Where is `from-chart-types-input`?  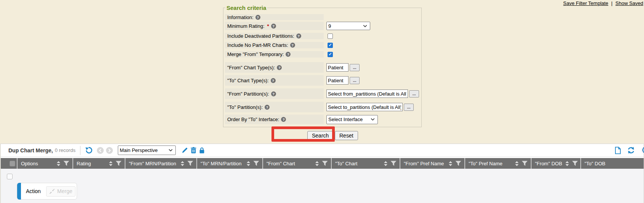
from-chart-types-input is located at coordinates (337, 67).